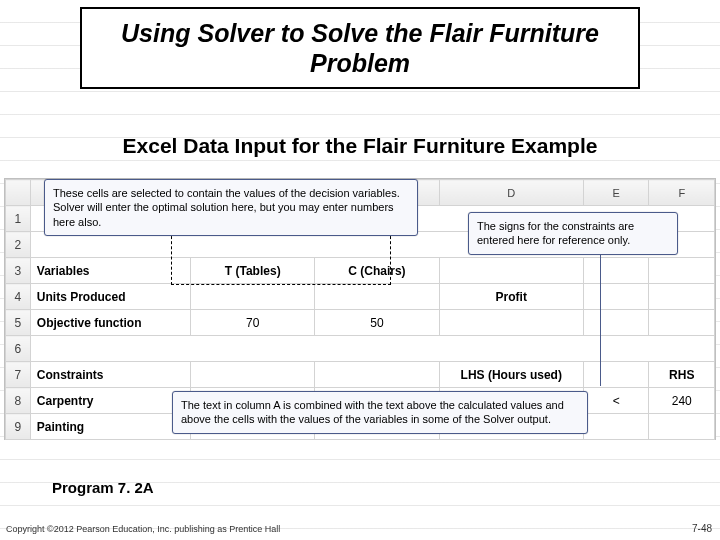 The height and width of the screenshot is (540, 720). Describe the element at coordinates (18, 349) in the screenshot. I see `rowhdr-6: 6` at that location.